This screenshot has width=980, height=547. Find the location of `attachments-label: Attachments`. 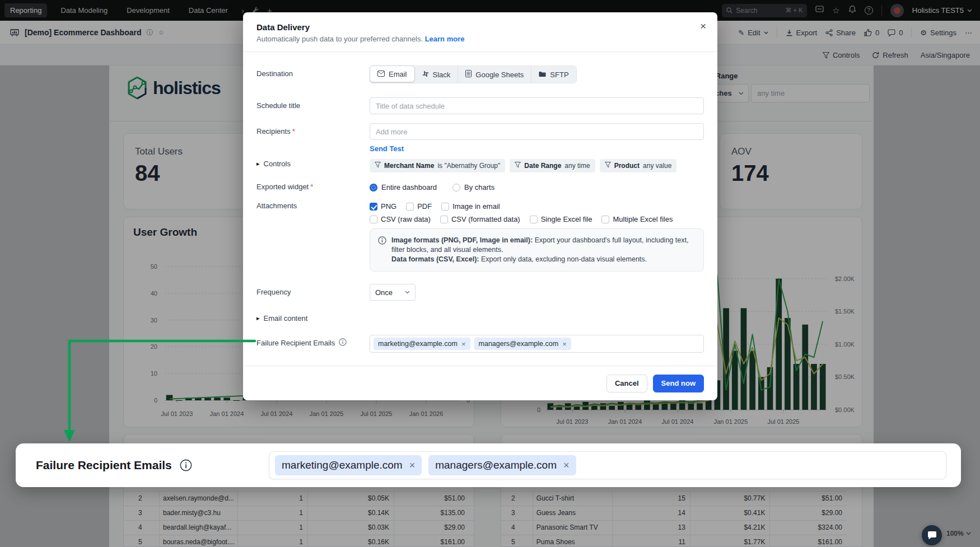

attachments-label: Attachments is located at coordinates (313, 205).